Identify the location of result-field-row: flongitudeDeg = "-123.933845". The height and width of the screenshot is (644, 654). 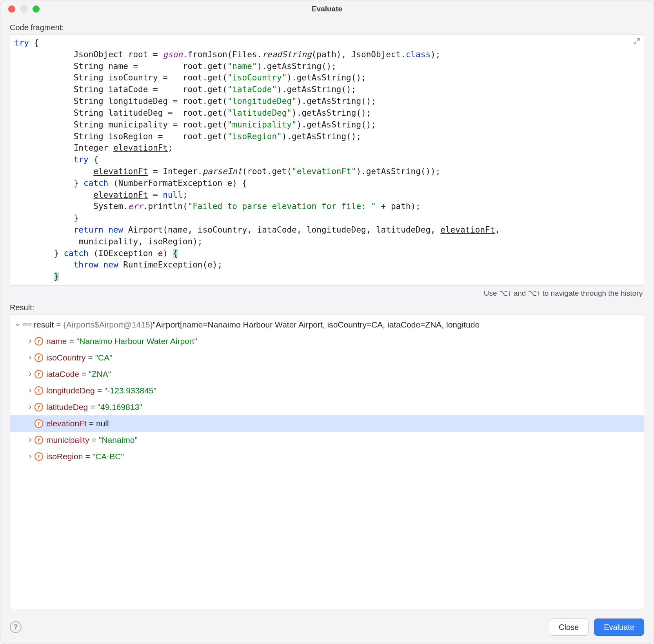
(327, 391).